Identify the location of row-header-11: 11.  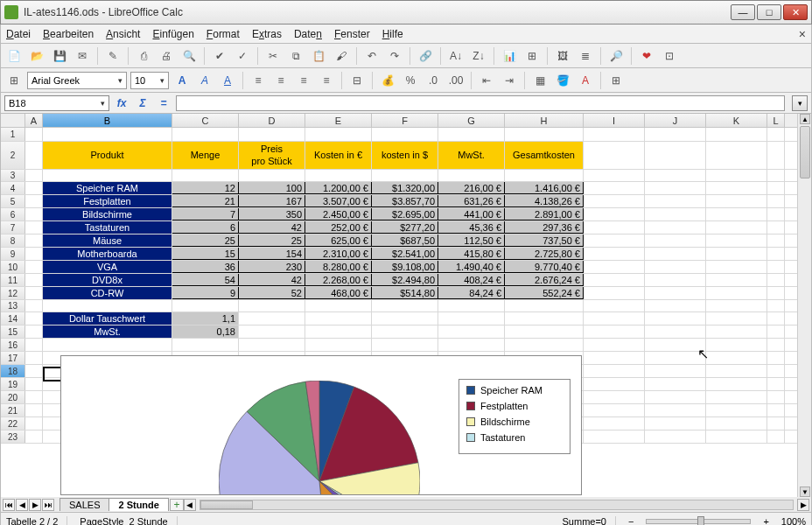
(13, 280).